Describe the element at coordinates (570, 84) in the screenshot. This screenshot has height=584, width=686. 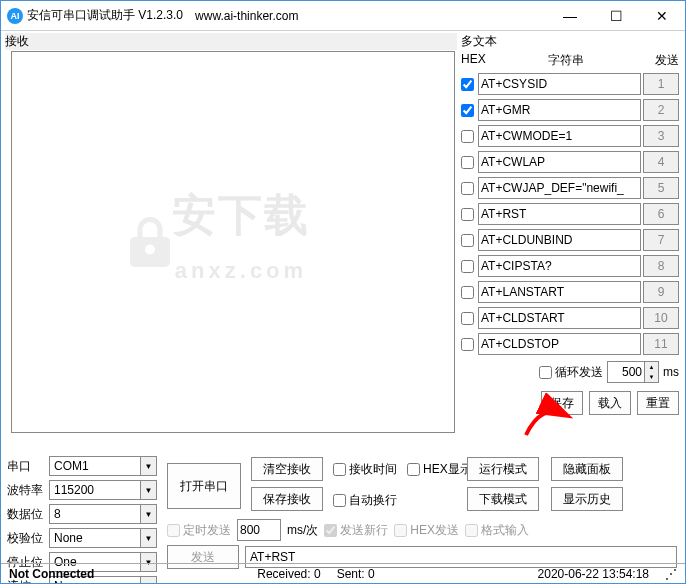
I see `command-row: 1` at that location.